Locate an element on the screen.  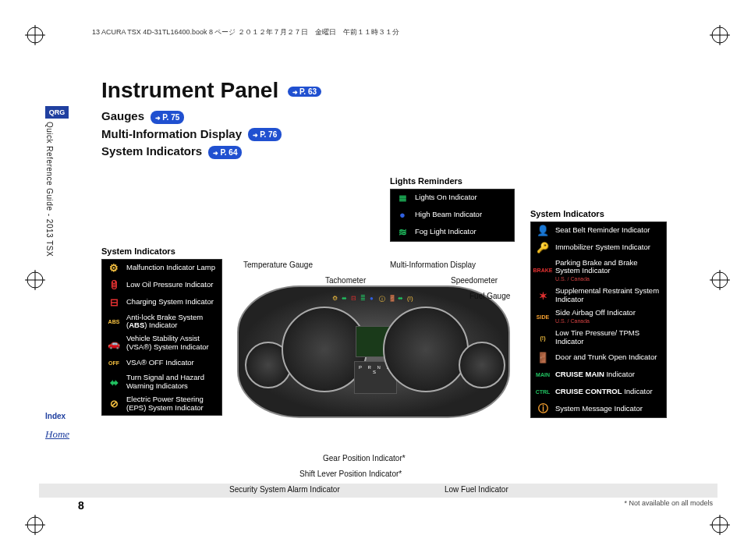
callout-label: Security System Alarm Indicator is located at coordinates (285, 490).